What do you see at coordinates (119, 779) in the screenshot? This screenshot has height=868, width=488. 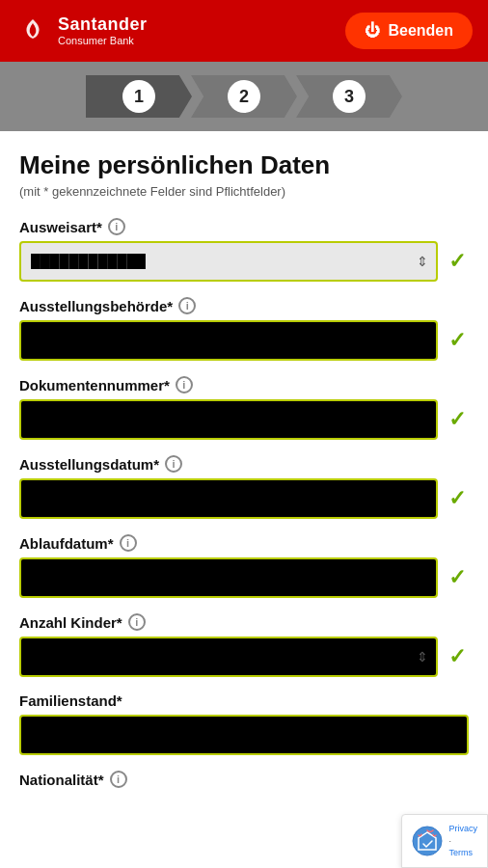 I see `nationalitaet-info-icon: i` at bounding box center [119, 779].